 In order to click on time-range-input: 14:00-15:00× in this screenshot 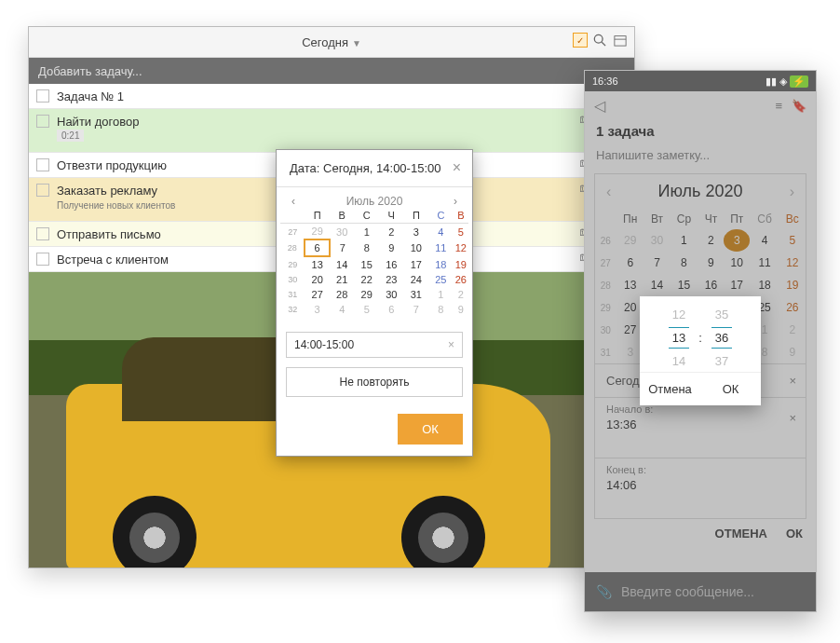, I will do `click(374, 345)`.